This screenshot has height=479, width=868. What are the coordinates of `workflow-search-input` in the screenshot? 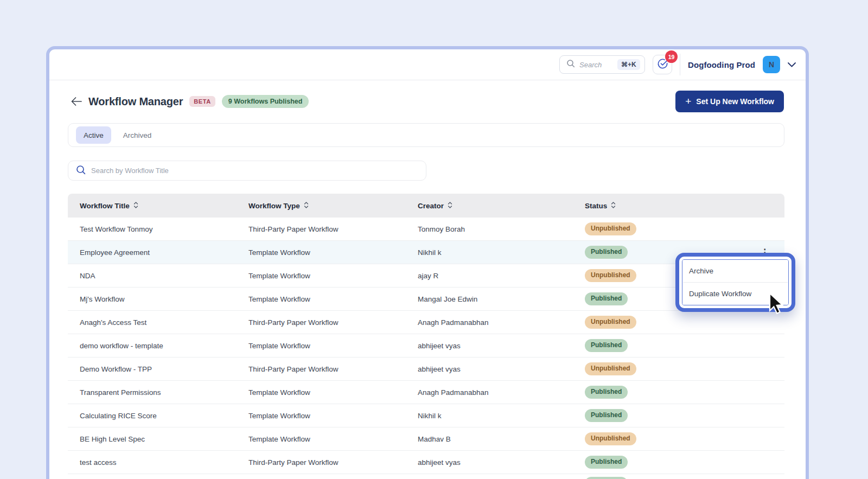 It's located at (255, 170).